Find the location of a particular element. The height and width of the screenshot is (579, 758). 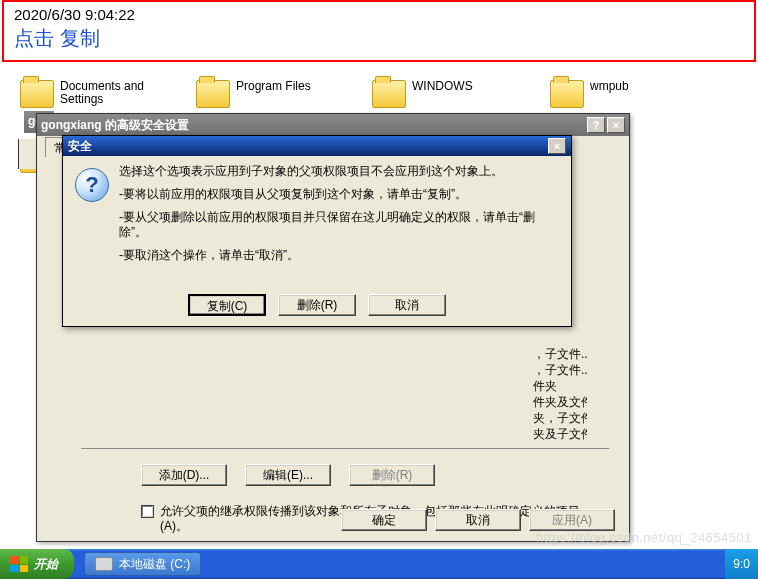

modal-title: 安全 is located at coordinates (80, 146).